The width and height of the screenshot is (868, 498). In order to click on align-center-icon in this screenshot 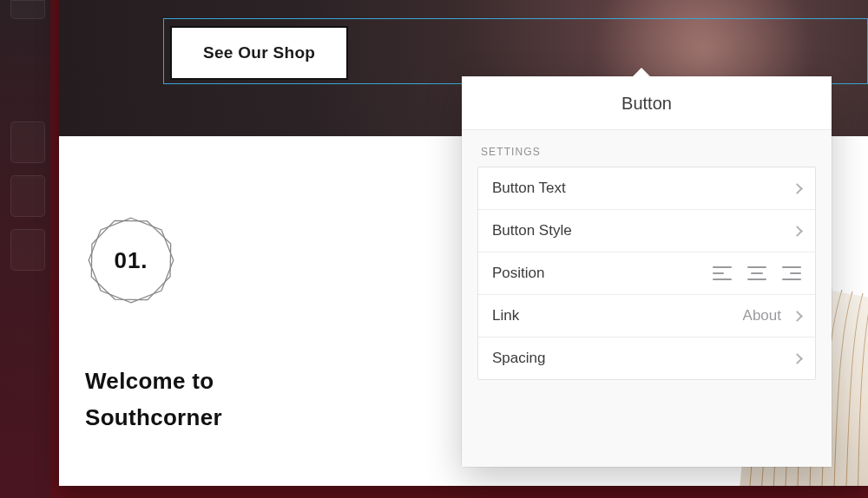, I will do `click(757, 273)`.